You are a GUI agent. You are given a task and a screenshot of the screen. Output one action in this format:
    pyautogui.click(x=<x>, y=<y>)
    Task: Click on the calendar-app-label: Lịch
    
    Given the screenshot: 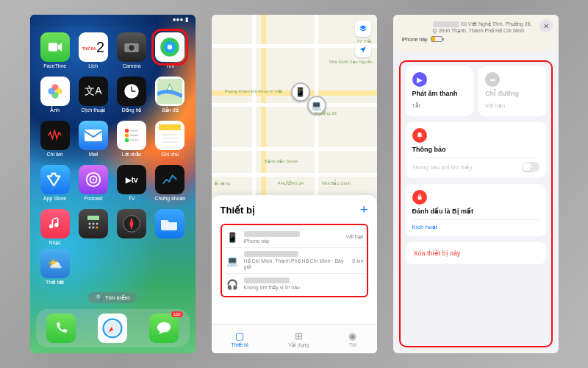 What is the action you would take?
    pyautogui.click(x=93, y=66)
    